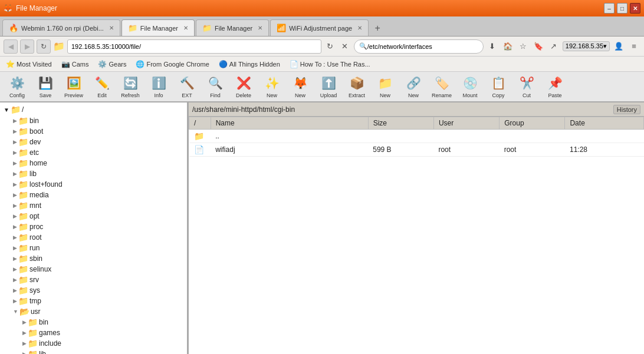 The height and width of the screenshot is (354, 644). Describe the element at coordinates (15, 269) in the screenshot. I see `selinux-expand-icon: ▶` at that location.